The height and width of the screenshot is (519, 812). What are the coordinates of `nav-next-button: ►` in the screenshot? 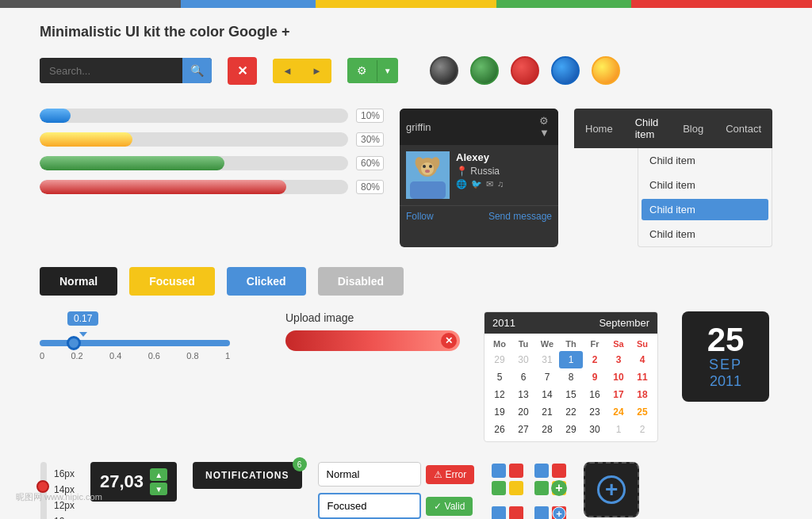 It's located at (317, 71).